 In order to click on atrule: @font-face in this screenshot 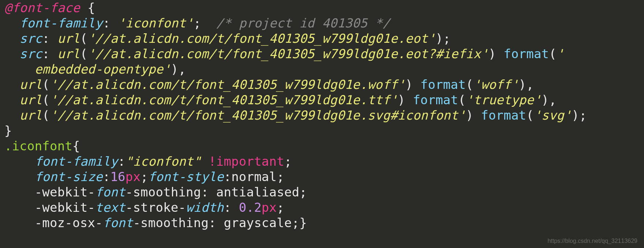, I will do `click(42, 8)`.